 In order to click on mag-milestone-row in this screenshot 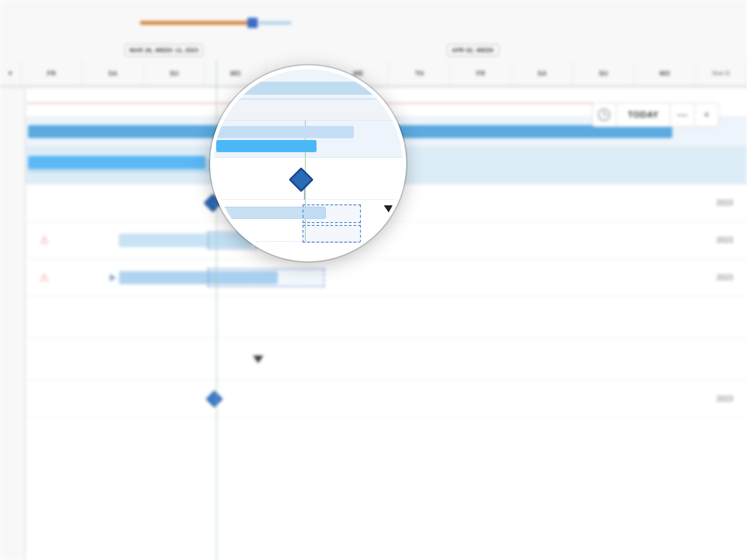, I will do `click(308, 179)`.